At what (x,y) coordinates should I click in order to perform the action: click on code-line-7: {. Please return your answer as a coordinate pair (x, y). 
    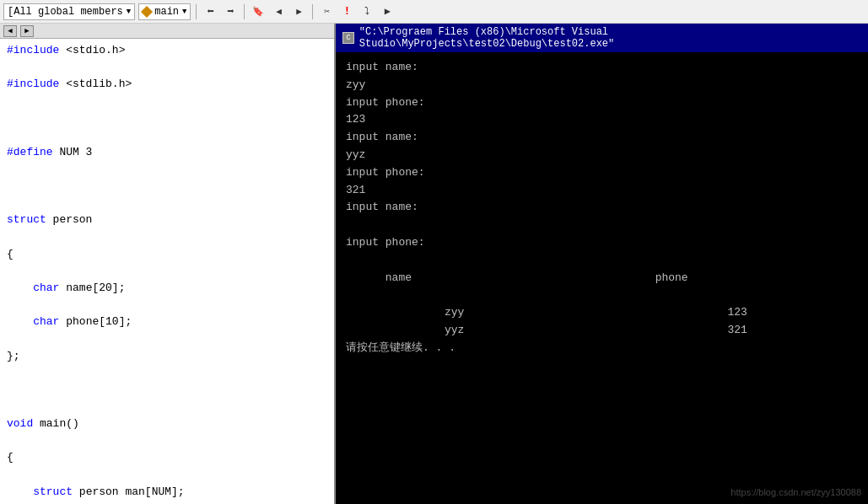
    Looking at the image, I should click on (167, 255).